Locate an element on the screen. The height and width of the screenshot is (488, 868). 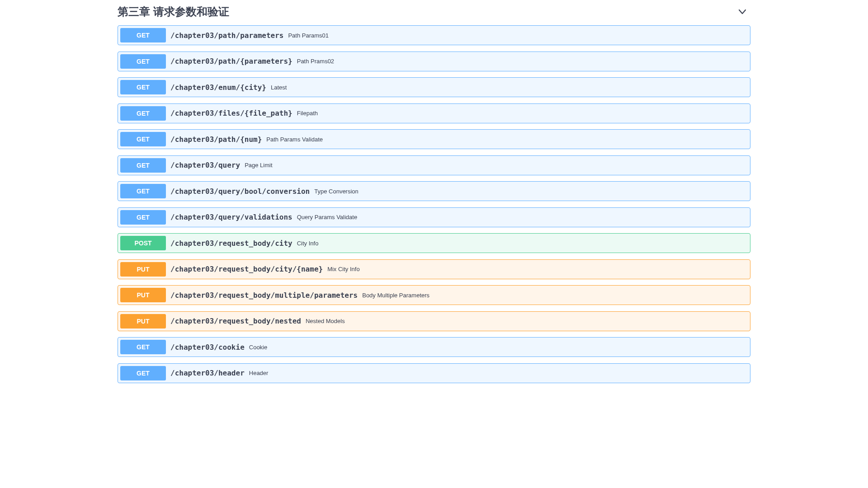
operation-path: /chapter03/enum/{city} is located at coordinates (218, 88).